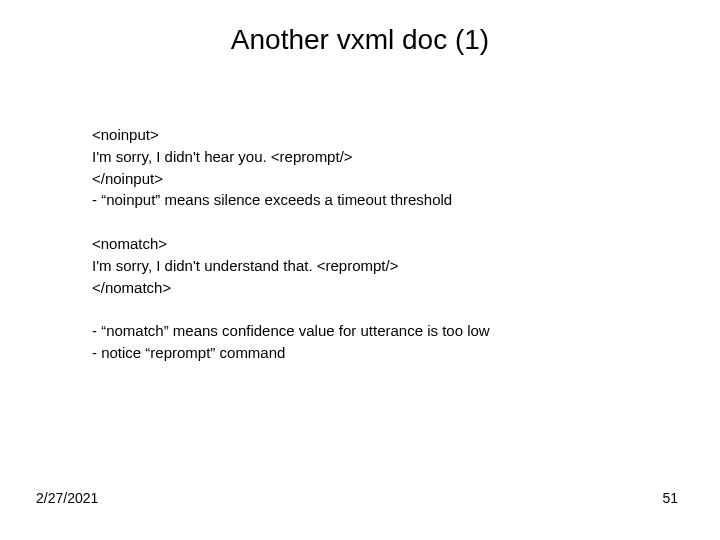 This screenshot has height=540, width=720. Describe the element at coordinates (372, 266) in the screenshot. I see `block-nomatch: <nomatch> I'm sorry, I didn't understand…` at that location.